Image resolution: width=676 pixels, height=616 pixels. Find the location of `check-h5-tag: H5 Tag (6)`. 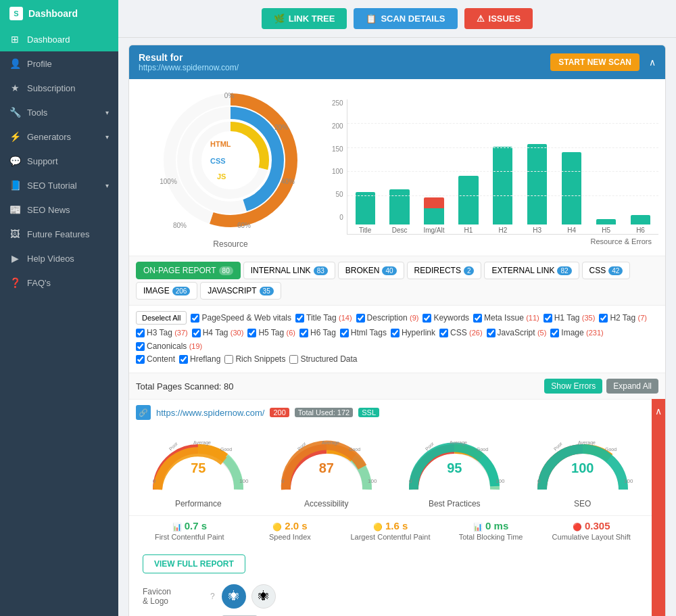

check-h5-tag: H5 Tag (6) is located at coordinates (272, 333).